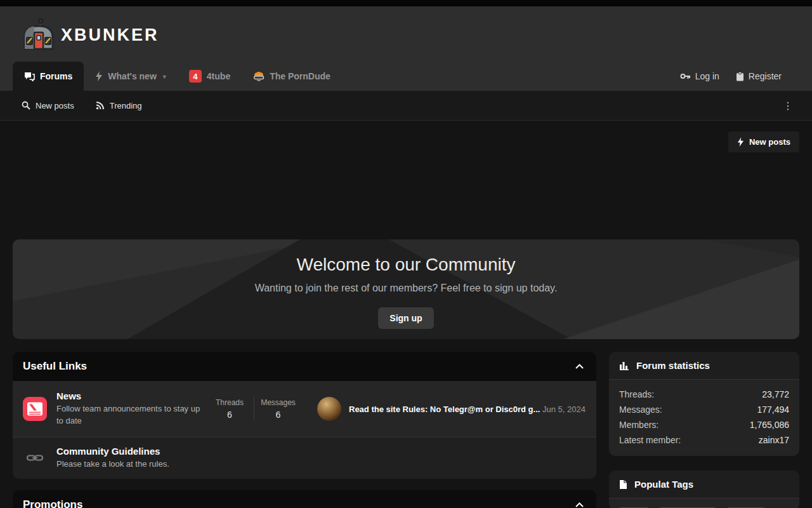 The width and height of the screenshot is (812, 508). What do you see at coordinates (406, 3) in the screenshot?
I see `top-strip` at bounding box center [406, 3].